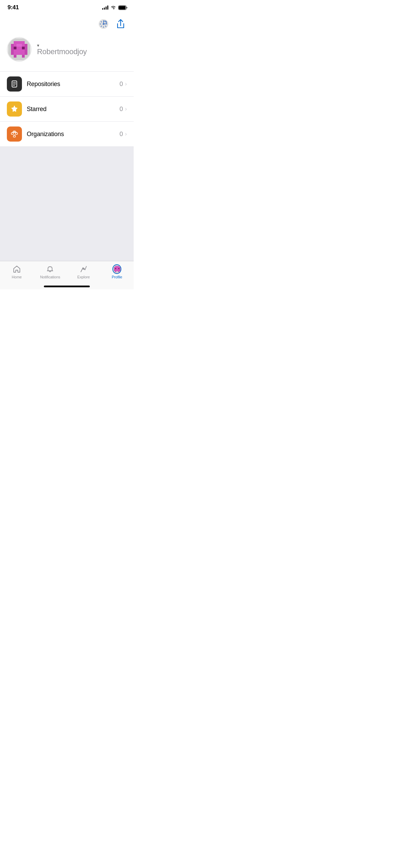 Image resolution: width=401 pixels, height=868 pixels. What do you see at coordinates (84, 277) in the screenshot?
I see `tab-explore-label: Explore` at bounding box center [84, 277].